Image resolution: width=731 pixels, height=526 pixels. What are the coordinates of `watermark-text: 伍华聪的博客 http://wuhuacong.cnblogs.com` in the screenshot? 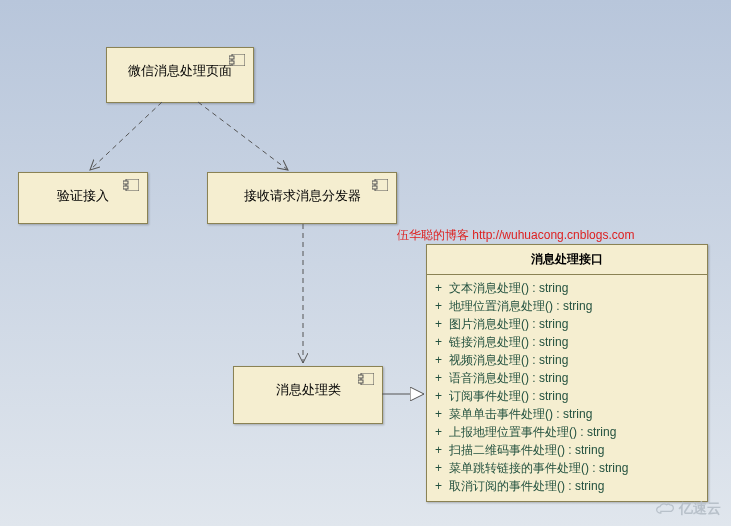 It's located at (516, 236).